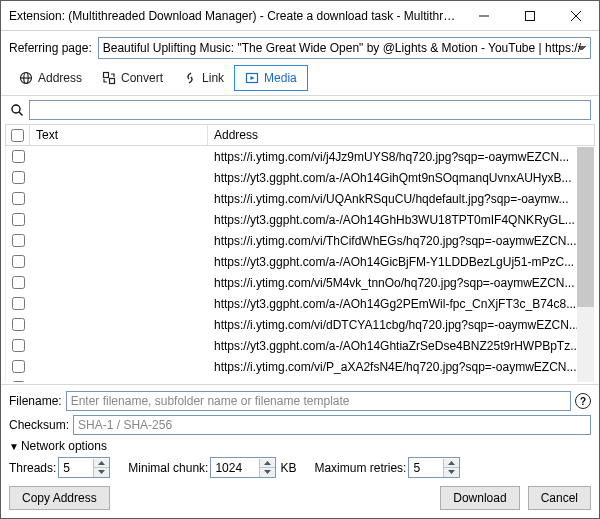 Image resolution: width=600 pixels, height=519 pixels. Describe the element at coordinates (300, 16) in the screenshot. I see `titlebar: Extension: (Multithreaded Download Manag…` at that location.